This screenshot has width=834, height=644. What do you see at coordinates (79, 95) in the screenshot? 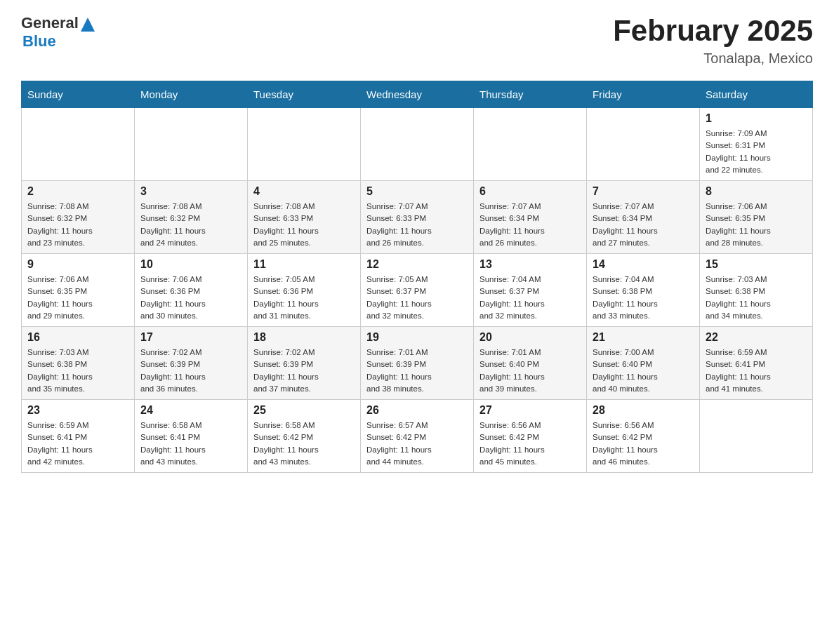
I see `day-header-sunday: Sunday` at bounding box center [79, 95].